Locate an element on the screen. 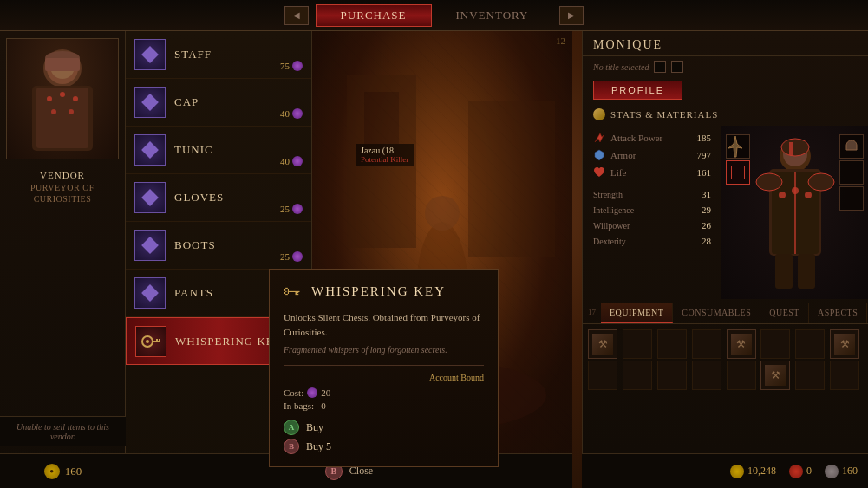  inv-item-icon-4: ⚒ is located at coordinates (741, 344).